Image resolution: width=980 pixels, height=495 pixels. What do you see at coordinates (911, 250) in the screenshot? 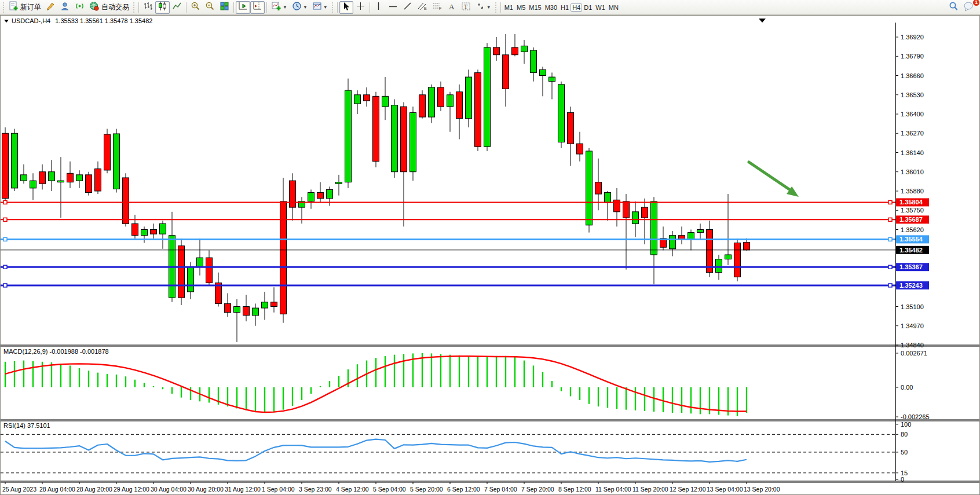
I see `svg-text: 1.35482` at bounding box center [911, 250].